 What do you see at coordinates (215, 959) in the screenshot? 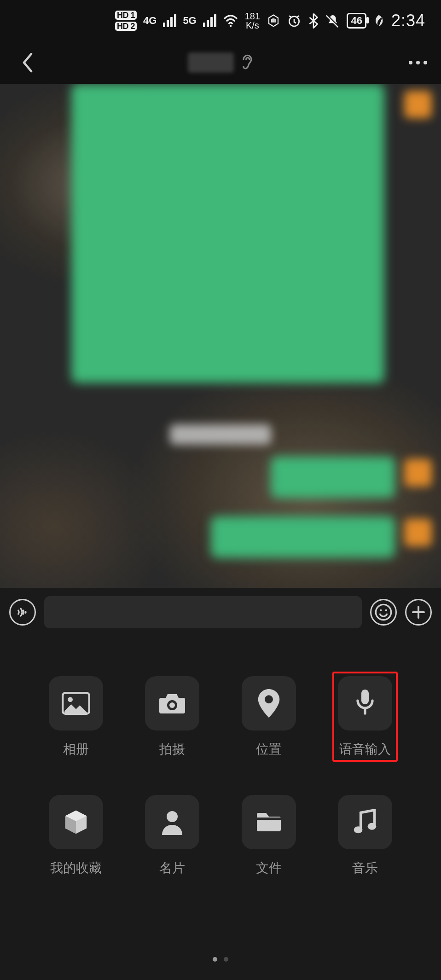
I see `page-dot-active` at bounding box center [215, 959].